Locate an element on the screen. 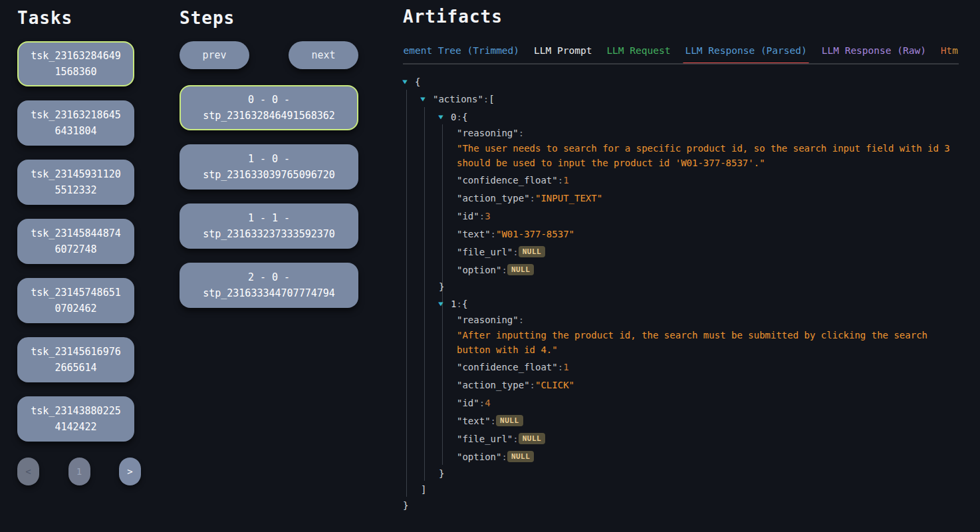 Image resolution: width=980 pixels, height=532 pixels. json-line: ▼{ is located at coordinates (682, 82).